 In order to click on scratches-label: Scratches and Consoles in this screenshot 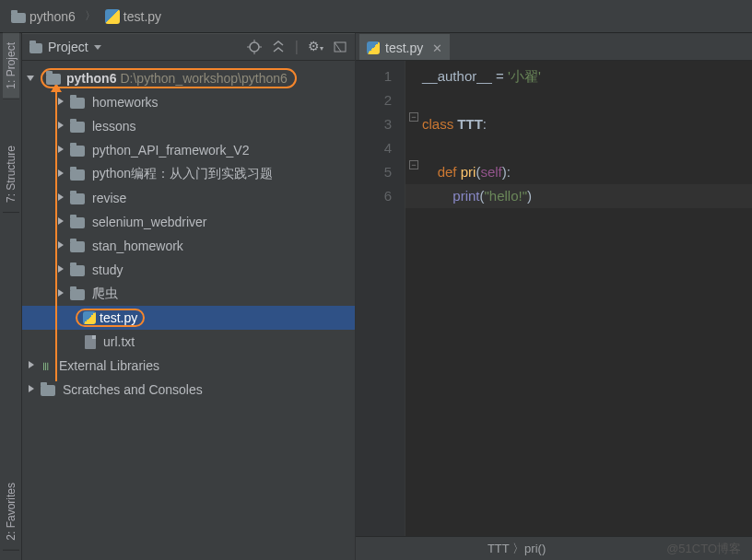, I will do `click(133, 390)`.